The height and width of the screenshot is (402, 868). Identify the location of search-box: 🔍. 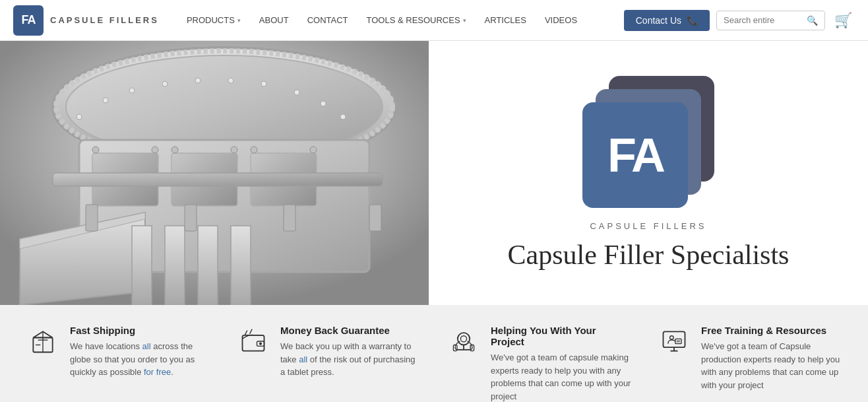
(770, 20).